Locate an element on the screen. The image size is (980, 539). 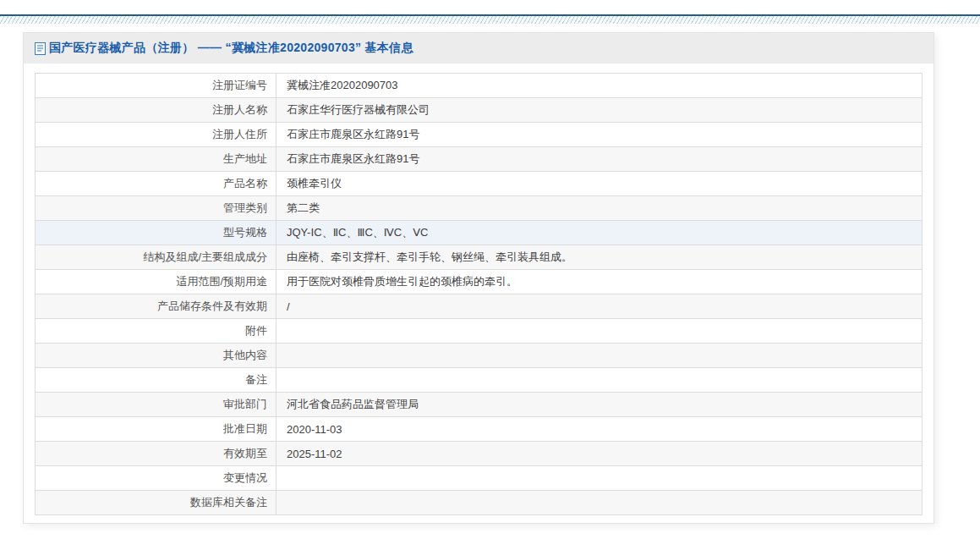
table-row: 生产地址 石家庄市鹿泉区永红路91号 is located at coordinates (479, 159).